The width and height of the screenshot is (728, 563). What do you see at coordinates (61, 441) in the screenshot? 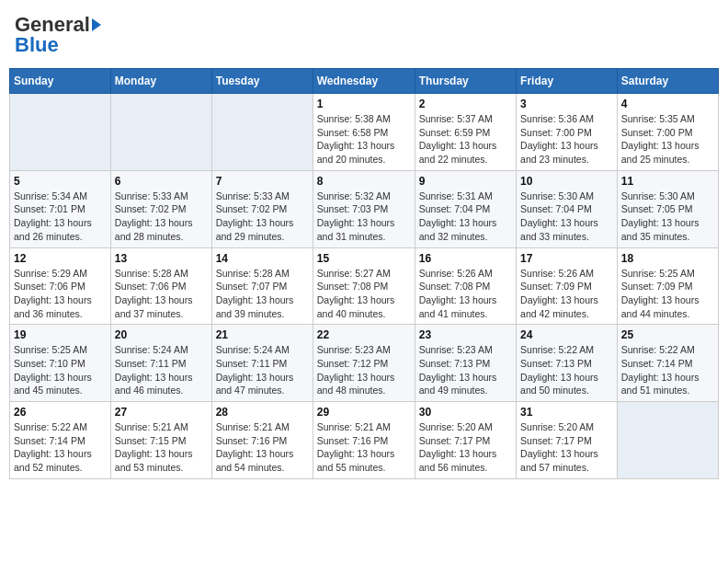
I see `calendar-day-cell: 26Sunrise: 5:22 AM Sunset: 7:14 PM Dayli…` at bounding box center [61, 441].